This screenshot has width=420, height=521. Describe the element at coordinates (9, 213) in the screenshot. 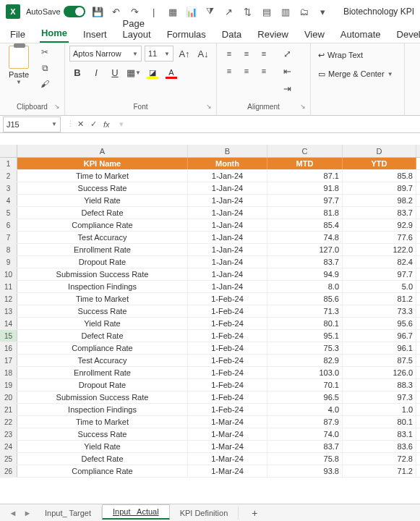

I see `row-header: 5` at that location.